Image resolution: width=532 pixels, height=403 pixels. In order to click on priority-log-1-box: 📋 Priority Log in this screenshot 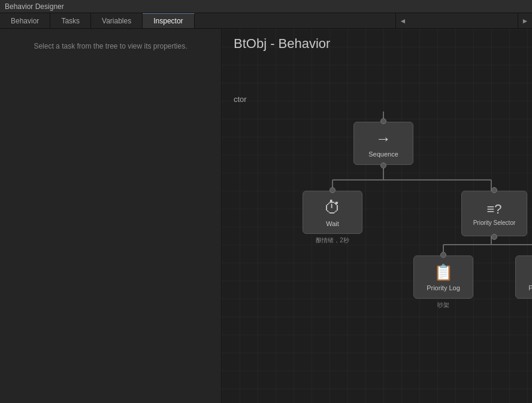, I will do `click(443, 277)`.